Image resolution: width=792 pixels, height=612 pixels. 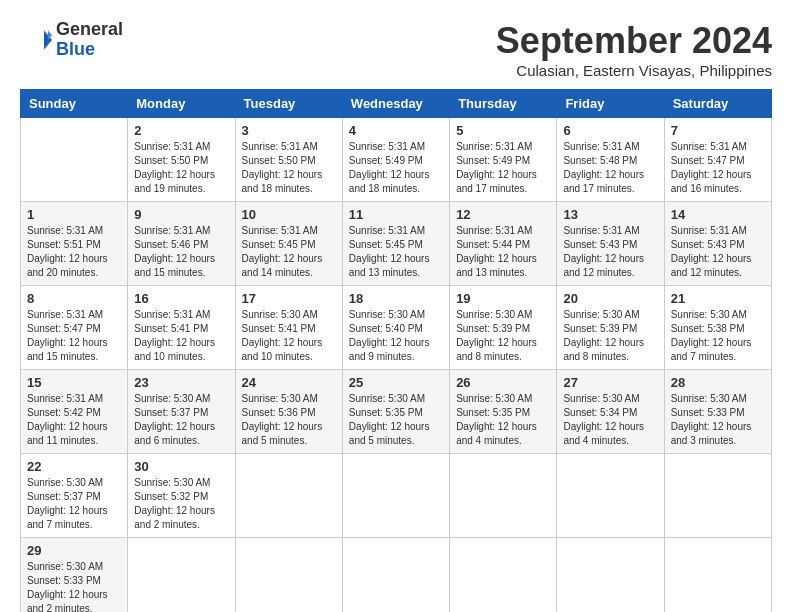 What do you see at coordinates (182, 328) in the screenshot?
I see `calendar-cell: 16 Sunrise: 5:31 AMSunset: 5:41 PMDaylig…` at bounding box center [182, 328].